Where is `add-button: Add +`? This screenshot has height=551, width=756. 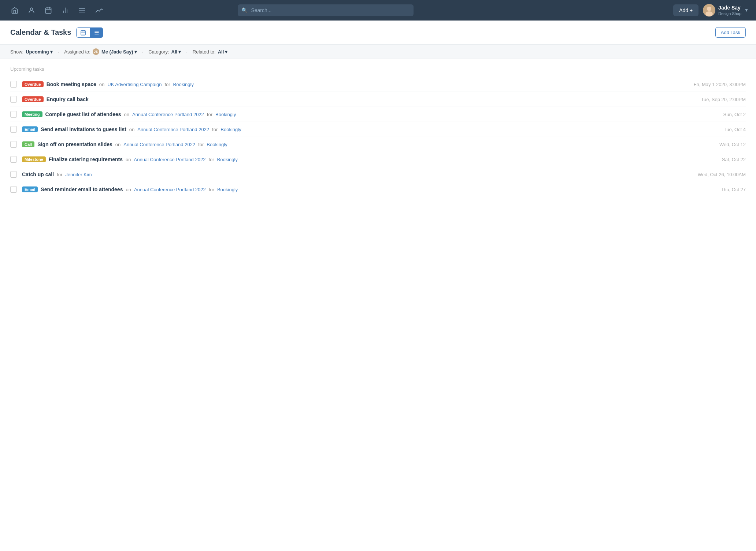 add-button: Add + is located at coordinates (686, 10).